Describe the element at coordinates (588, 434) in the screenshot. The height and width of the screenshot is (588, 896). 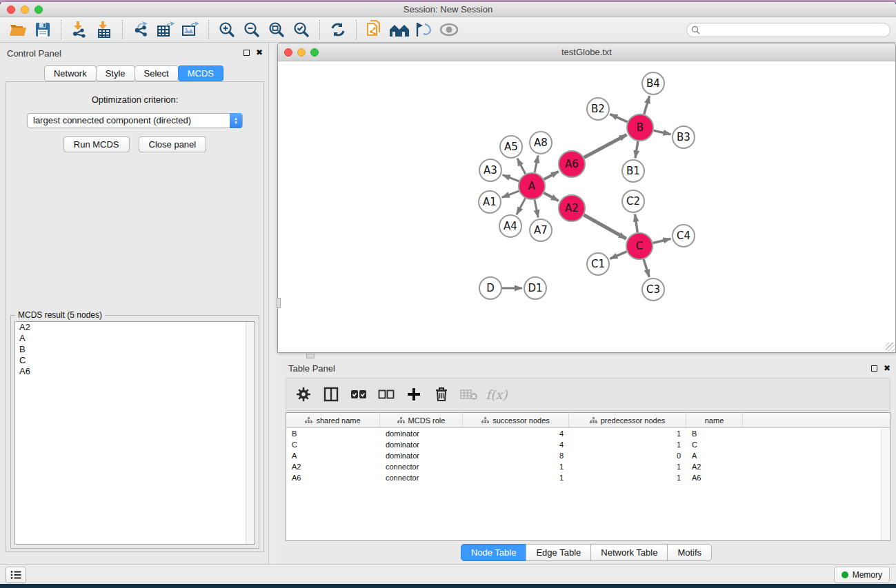
I see `table-row: Bdominator 41 B` at that location.